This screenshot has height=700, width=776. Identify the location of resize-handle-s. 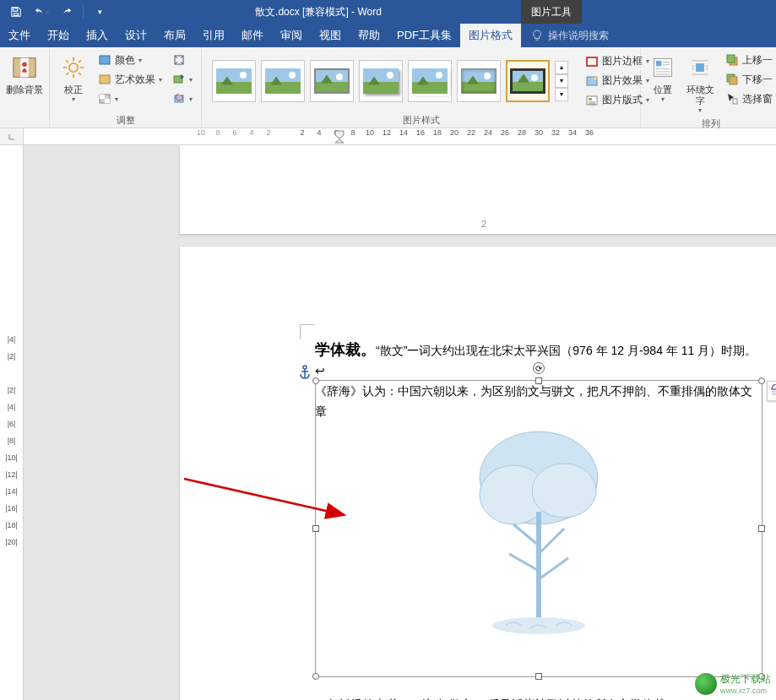
(539, 676).